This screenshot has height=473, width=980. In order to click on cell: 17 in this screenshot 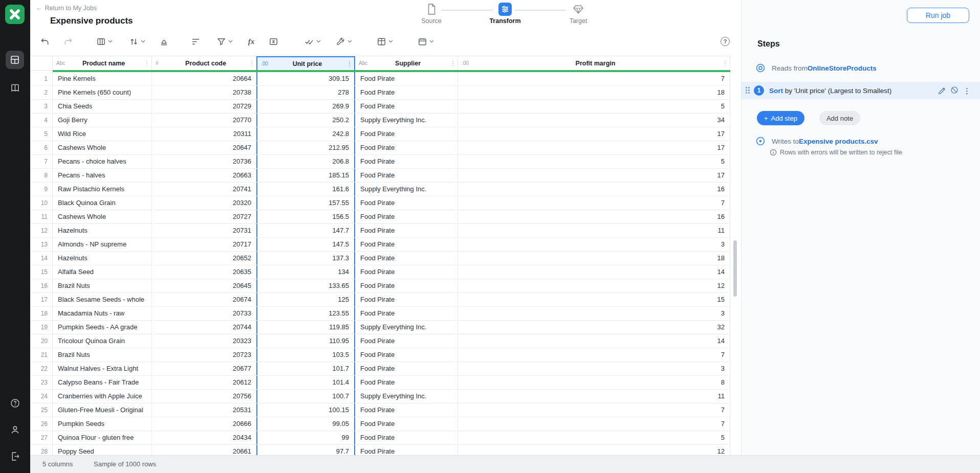, I will do `click(594, 175)`.